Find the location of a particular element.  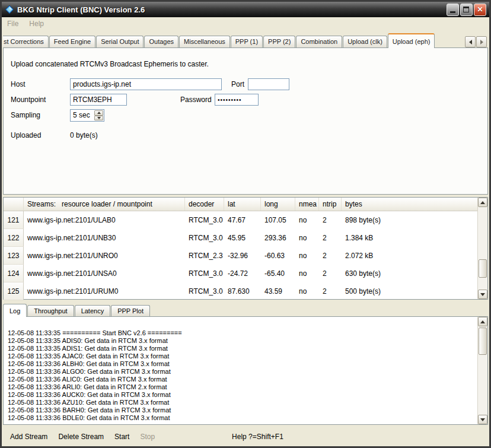

window-controls: ✕ is located at coordinates (466, 9).